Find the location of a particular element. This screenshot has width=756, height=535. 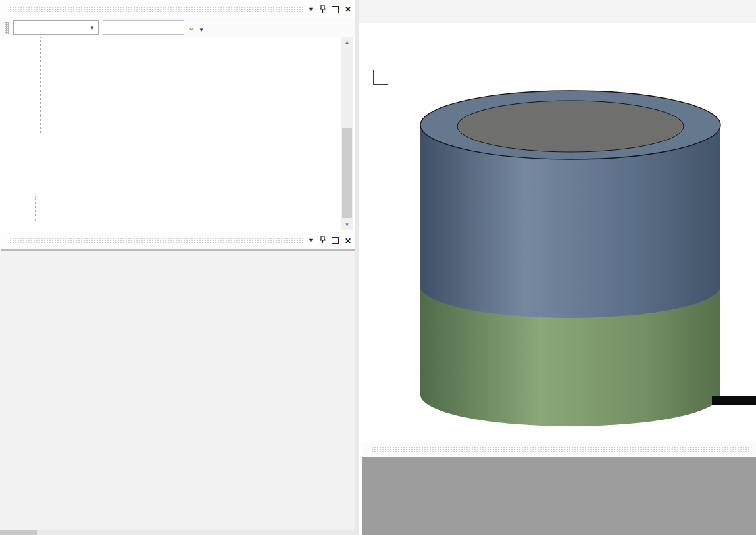

scrollbar-thumb is located at coordinates (347, 173).